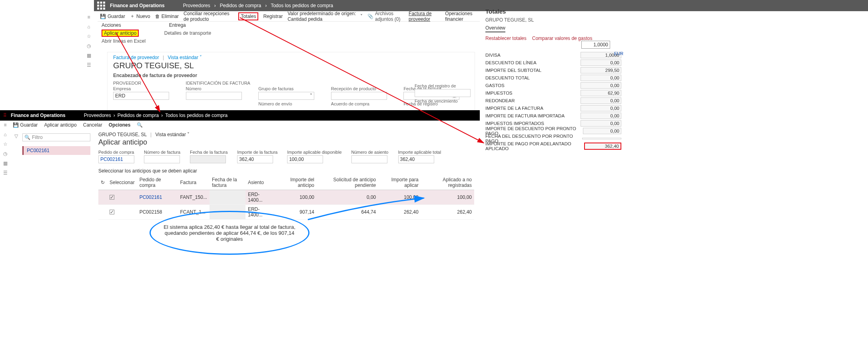 Image resolution: width=868 pixels, height=345 pixels. Describe the element at coordinates (56, 137) in the screenshot. I see `filter-input: 🔍 Filtro` at that location.